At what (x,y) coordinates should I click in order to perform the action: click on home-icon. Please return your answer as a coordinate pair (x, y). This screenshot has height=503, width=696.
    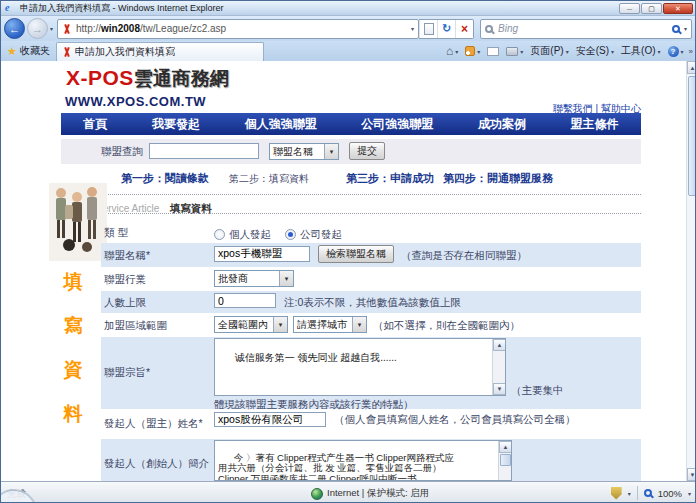
    Looking at the image, I should click on (450, 51).